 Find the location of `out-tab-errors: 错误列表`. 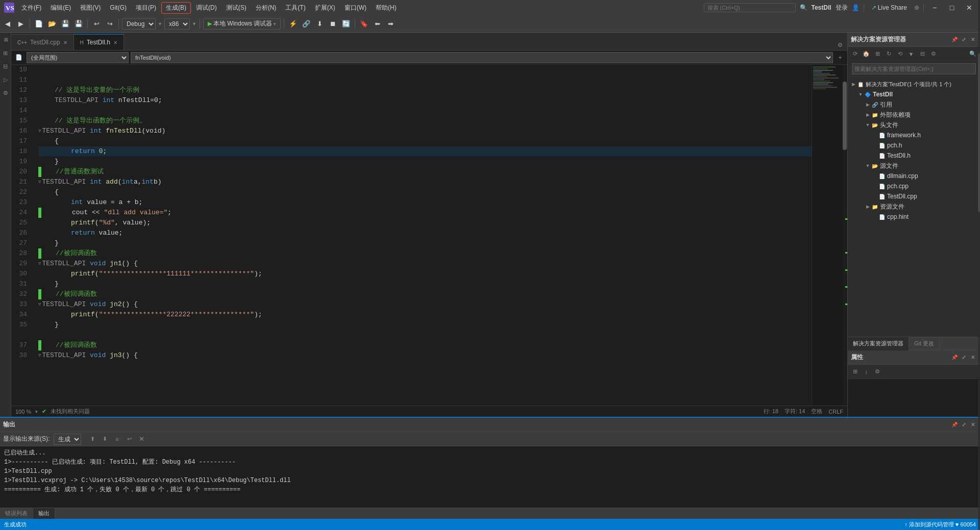

out-tab-errors: 错误列表 is located at coordinates (16, 514).